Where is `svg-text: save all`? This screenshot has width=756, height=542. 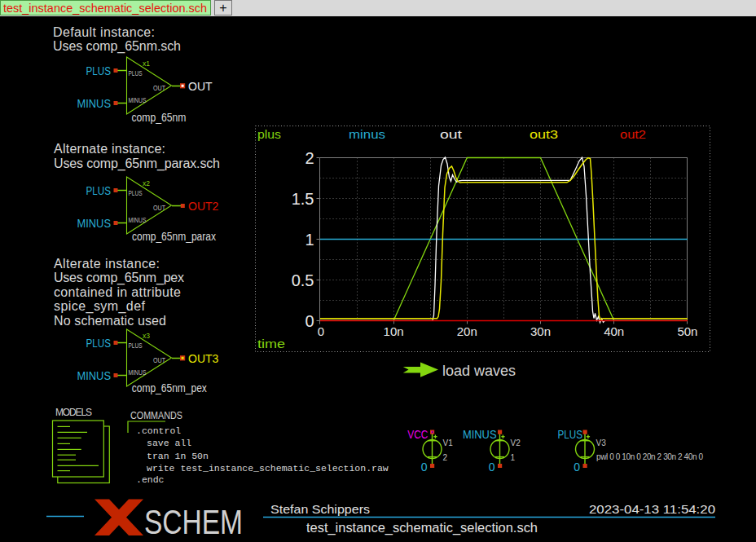 svg-text: save all is located at coordinates (169, 443).